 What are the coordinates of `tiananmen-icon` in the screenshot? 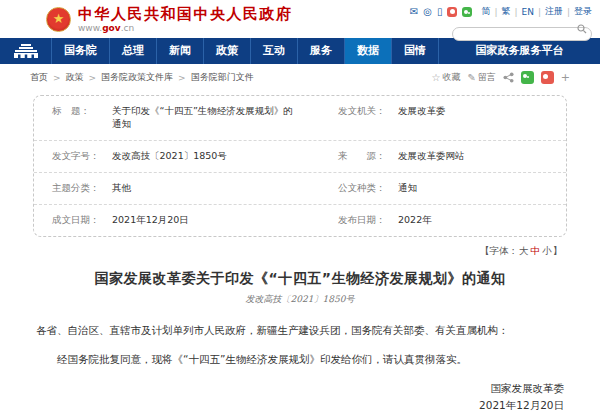 It's located at (26, 51).